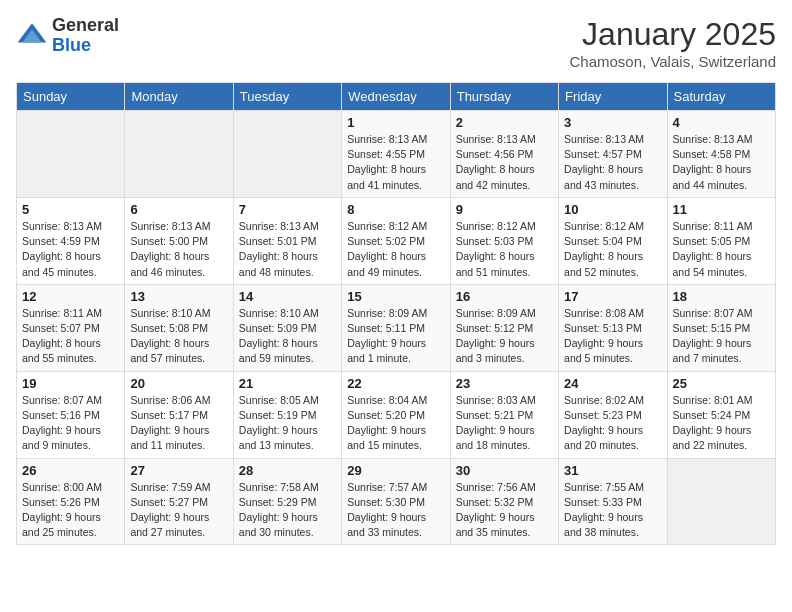 The image size is (792, 612). What do you see at coordinates (70, 470) in the screenshot?
I see `day-number: 26` at bounding box center [70, 470].